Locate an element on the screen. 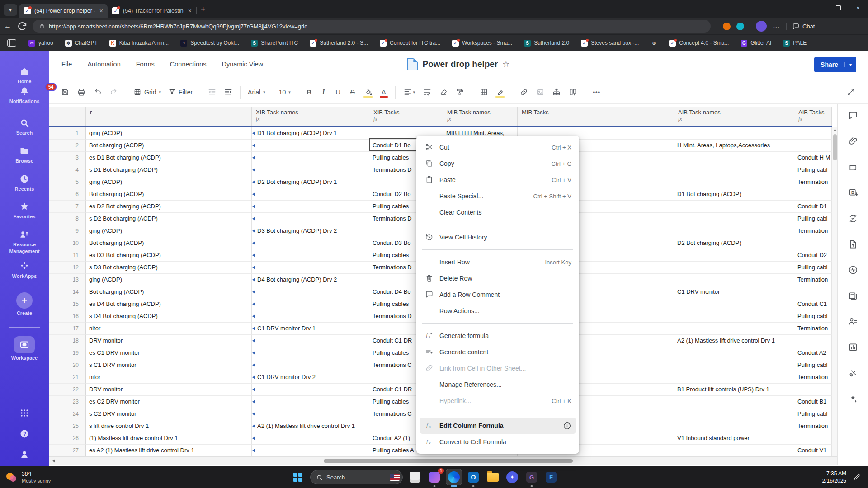 The image size is (868, 488). menu-item-copy: CopyCtrl + C is located at coordinates (498, 164).